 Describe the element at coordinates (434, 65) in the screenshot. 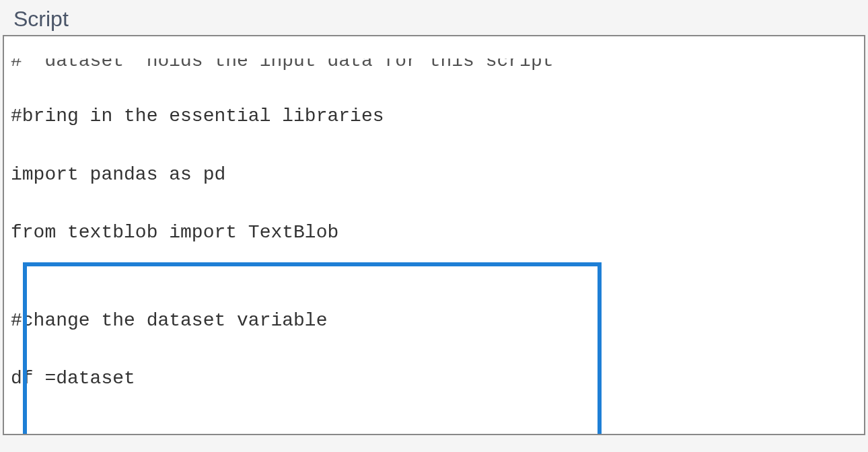

I see `code-line-partial: # dataset holds the input data for this …` at that location.